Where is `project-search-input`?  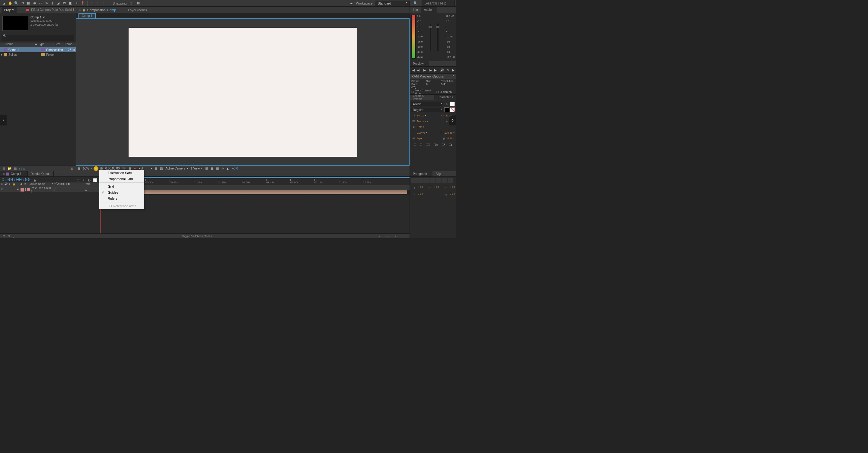 project-search-input is located at coordinates (38, 38).